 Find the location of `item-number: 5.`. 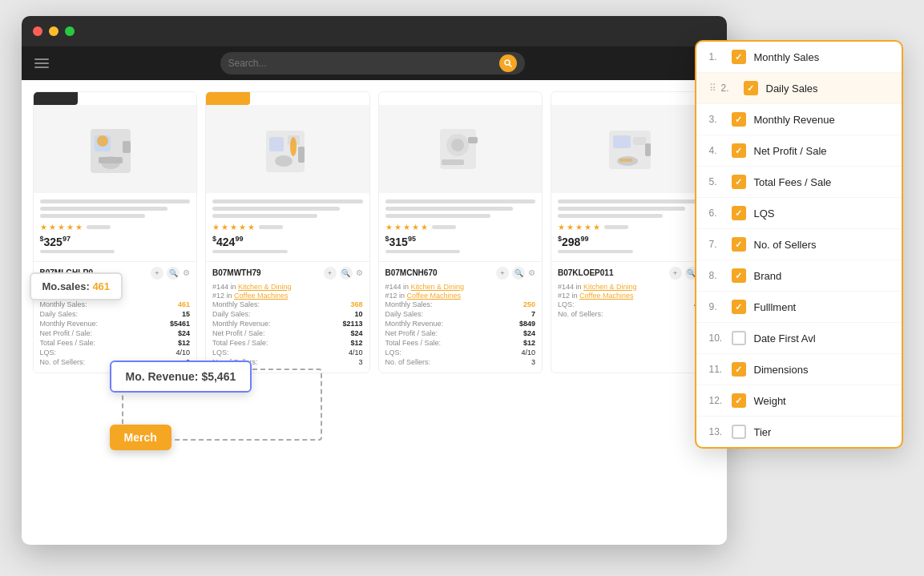

item-number: 5. is located at coordinates (716, 182).